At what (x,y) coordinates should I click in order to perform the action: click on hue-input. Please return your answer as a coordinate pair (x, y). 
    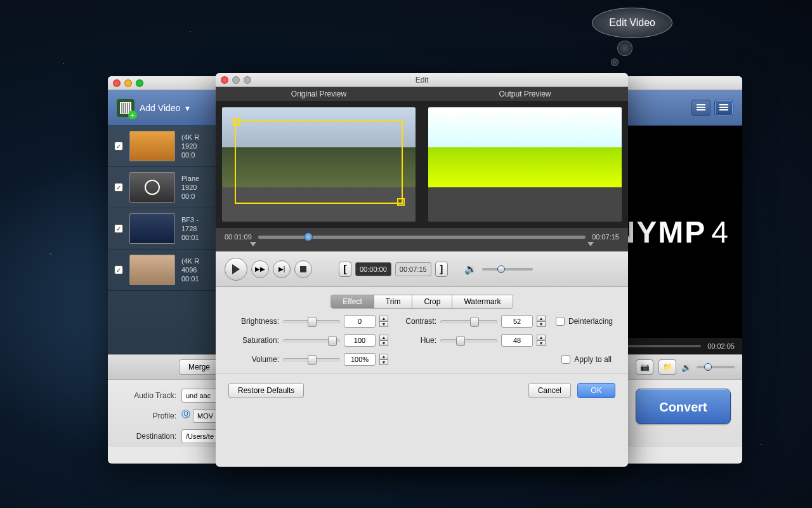
    Looking at the image, I should click on (517, 340).